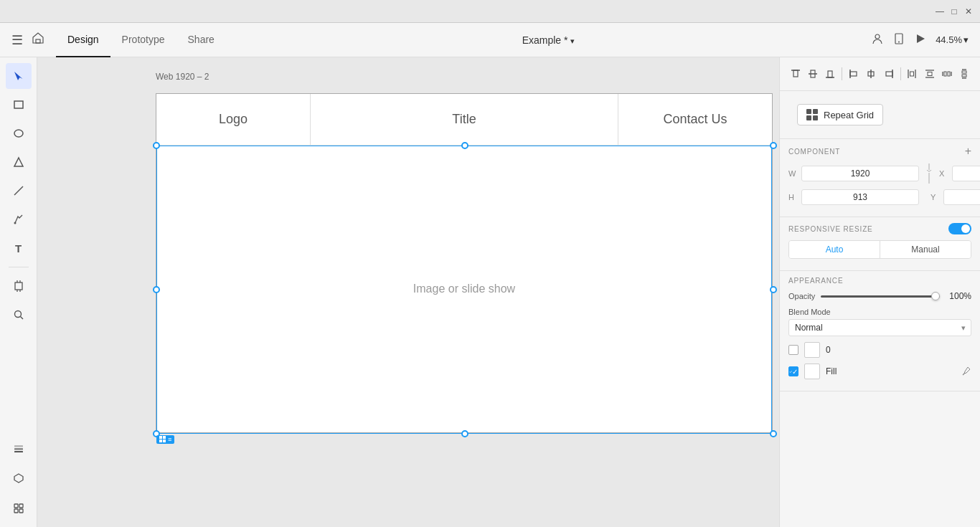 The width and height of the screenshot is (980, 527). I want to click on zoom-dropdown-icon: ▾, so click(966, 40).